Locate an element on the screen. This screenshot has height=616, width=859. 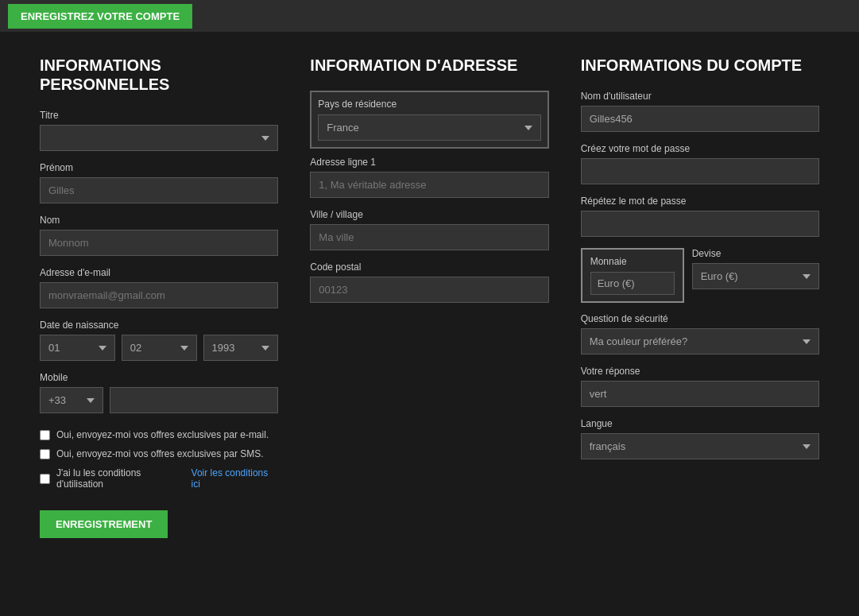
mobile-row: +33+44+1 is located at coordinates (159, 401).